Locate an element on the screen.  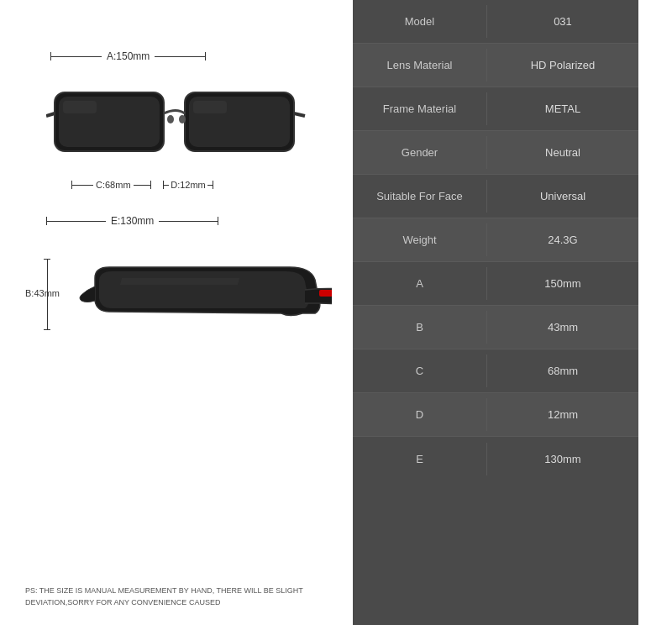
d-bar-left is located at coordinates (166, 185).